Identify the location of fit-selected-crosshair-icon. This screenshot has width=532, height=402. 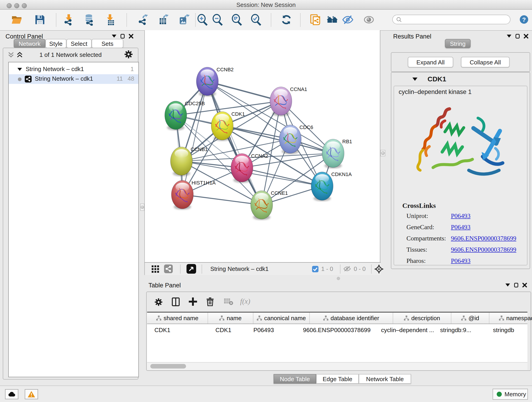
(379, 269).